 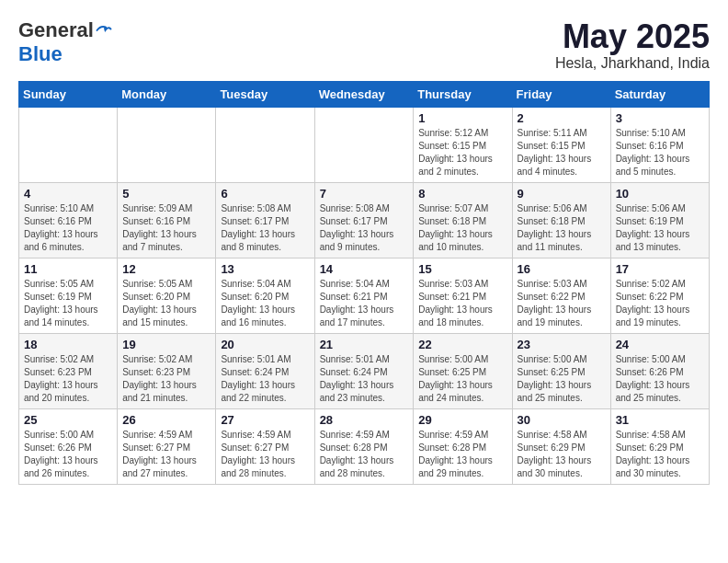 I want to click on week-row-1: 1Sunrise: 5:12 AM Sunset: 6:15 PM Daylig…, so click(x=364, y=144).